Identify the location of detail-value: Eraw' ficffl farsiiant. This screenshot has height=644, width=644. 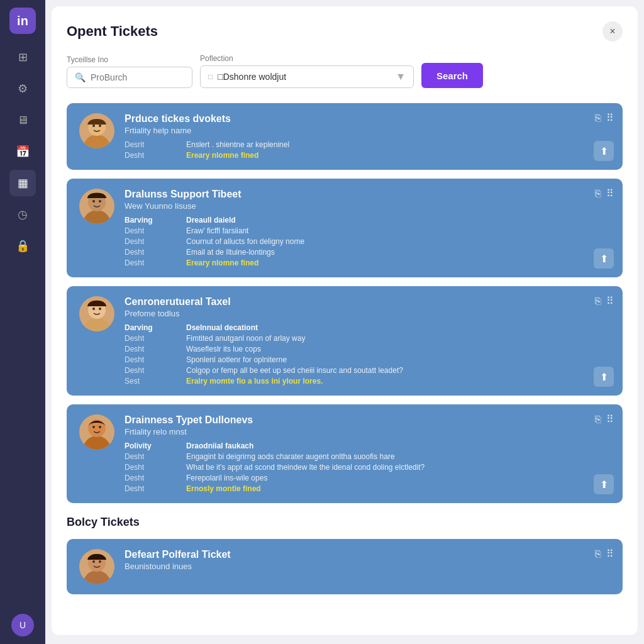
(398, 231).